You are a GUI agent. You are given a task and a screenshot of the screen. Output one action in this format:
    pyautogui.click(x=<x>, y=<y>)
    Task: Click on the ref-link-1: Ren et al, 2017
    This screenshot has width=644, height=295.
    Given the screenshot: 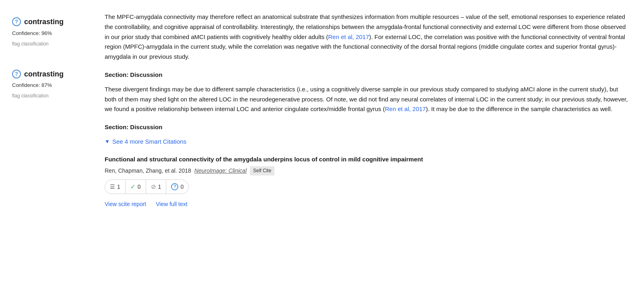 What is the action you would take?
    pyautogui.click(x=349, y=37)
    